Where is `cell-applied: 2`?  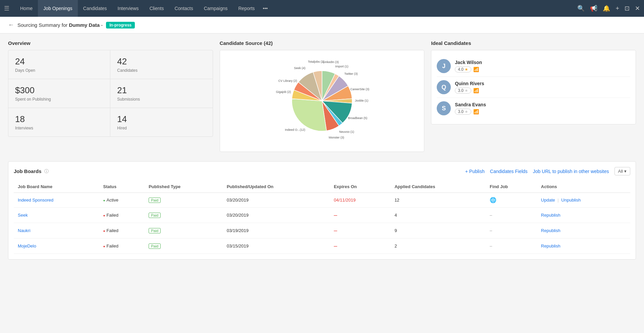
cell-applied: 2 is located at coordinates (438, 246).